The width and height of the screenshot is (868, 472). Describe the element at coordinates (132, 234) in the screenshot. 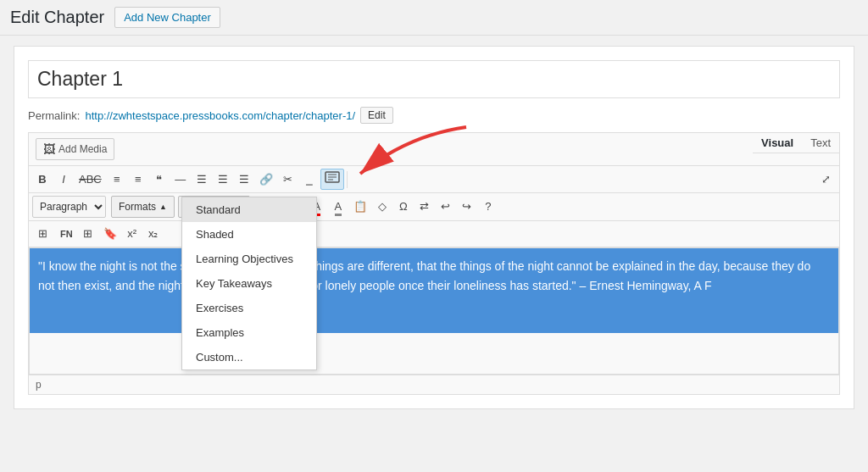

I see `superscript-button: x²` at that location.